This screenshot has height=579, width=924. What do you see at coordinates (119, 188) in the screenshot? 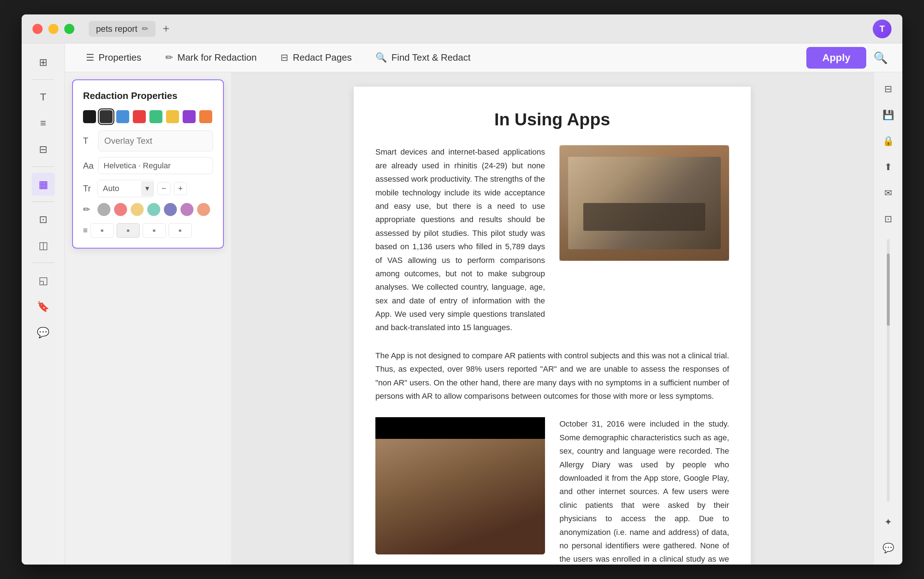
I see `size-input` at bounding box center [119, 188].